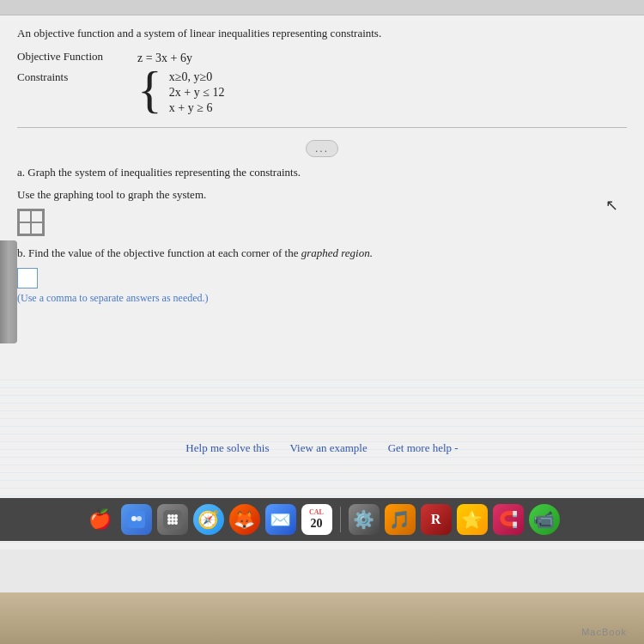  I want to click on objective-row: Objective Function z = 3x + 6y, so click(322, 58).